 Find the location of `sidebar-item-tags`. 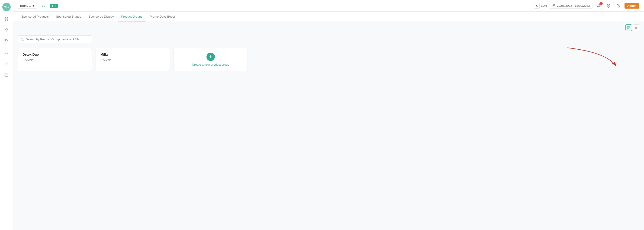

sidebar-item-tags is located at coordinates (6, 41).